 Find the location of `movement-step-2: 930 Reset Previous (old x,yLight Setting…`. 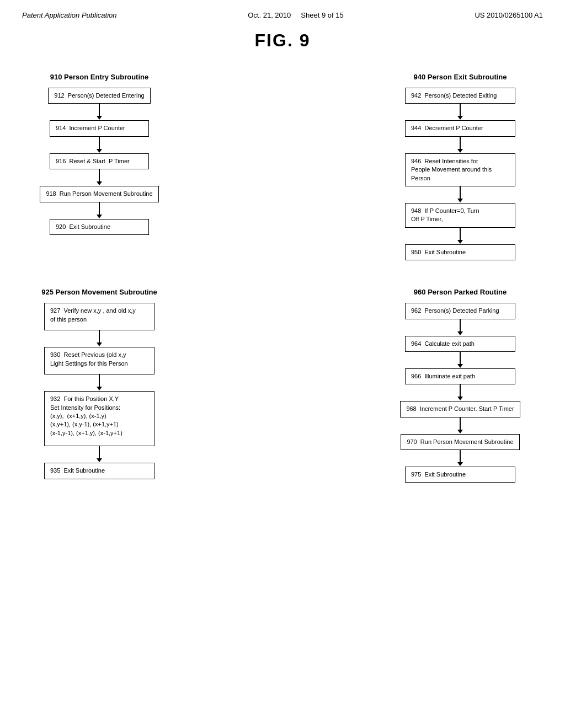

movement-step-2: 930 Reset Previous (old x,yLight Setting… is located at coordinates (99, 361).